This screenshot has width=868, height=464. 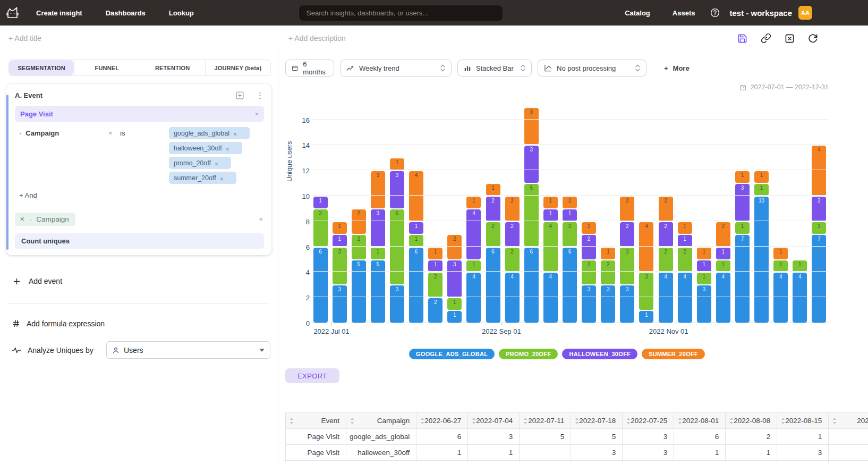 I want to click on bar-segment-summer_20off: 2, so click(x=627, y=209).